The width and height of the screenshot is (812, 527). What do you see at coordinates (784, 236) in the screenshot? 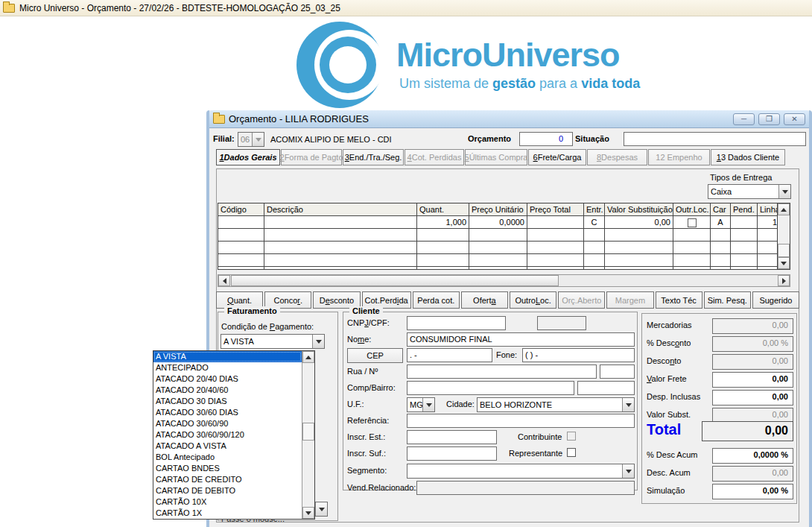
I see `grid-vertical-scrollbar` at bounding box center [784, 236].